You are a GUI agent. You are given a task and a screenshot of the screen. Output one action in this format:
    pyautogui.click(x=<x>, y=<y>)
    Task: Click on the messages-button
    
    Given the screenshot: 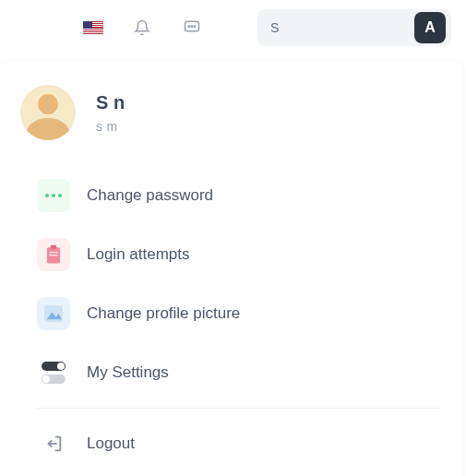 What is the action you would take?
    pyautogui.click(x=192, y=28)
    